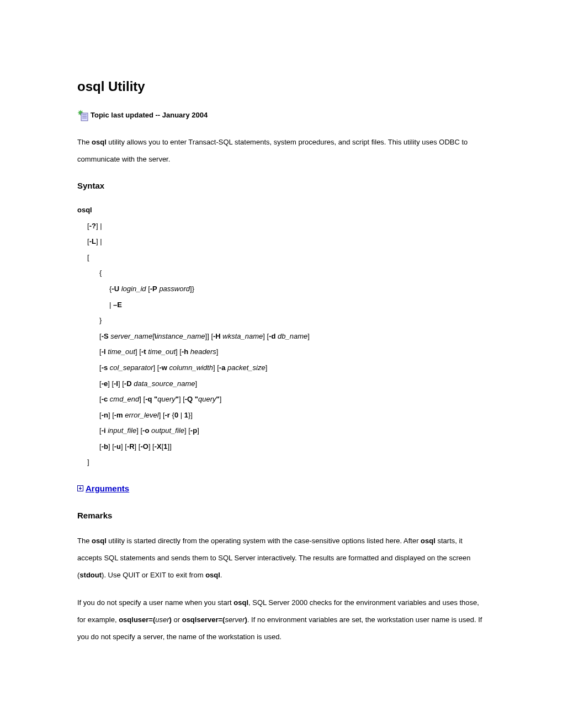 The height and width of the screenshot is (728, 563). I want to click on opt: -I, so click(116, 384).